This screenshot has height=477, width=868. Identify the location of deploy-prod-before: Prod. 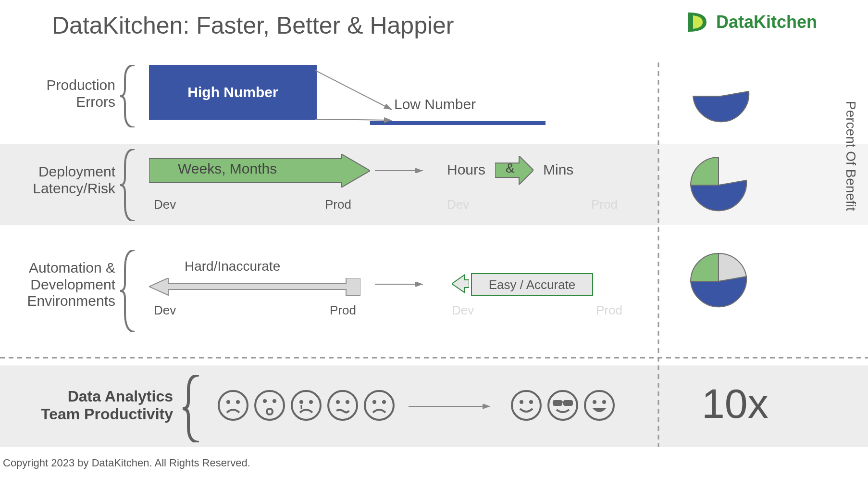
(338, 205).